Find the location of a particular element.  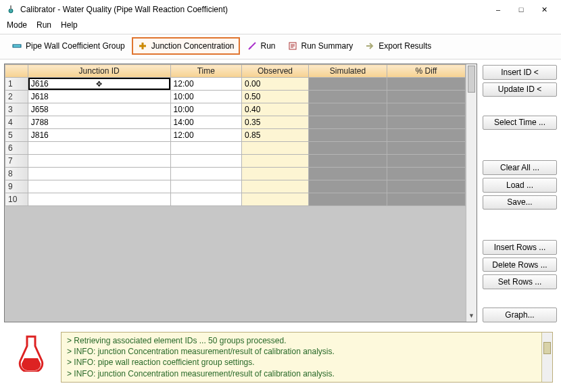

cell-observed: 0.85 is located at coordinates (274, 135).